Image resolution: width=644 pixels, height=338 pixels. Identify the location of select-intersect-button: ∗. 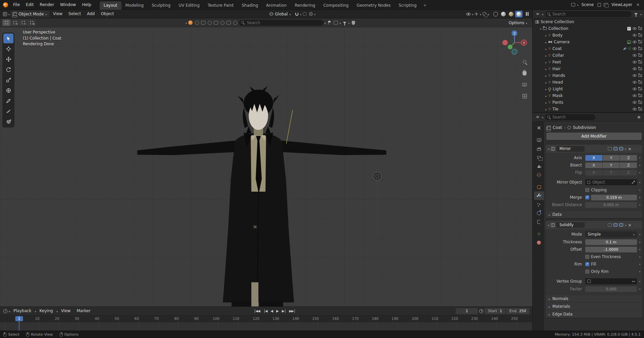
(32, 23).